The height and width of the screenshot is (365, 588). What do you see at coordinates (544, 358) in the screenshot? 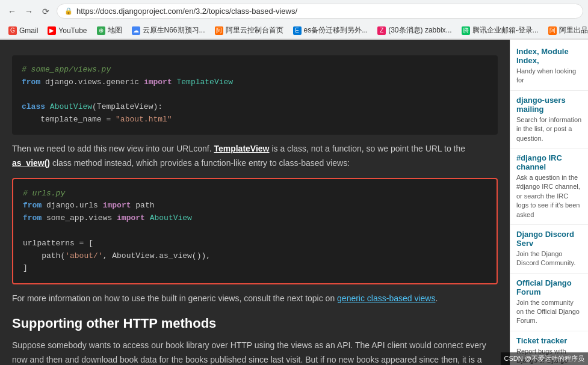
I see `csdn-watermark-text: CSDN @不爱运动的程序员` at bounding box center [544, 358].